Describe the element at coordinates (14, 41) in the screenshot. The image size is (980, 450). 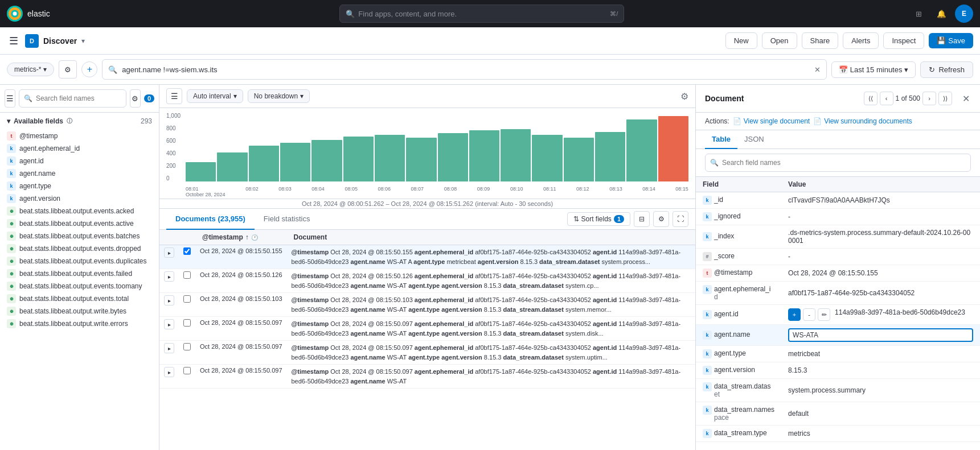
I see `hamburger-btn: ☰` at that location.